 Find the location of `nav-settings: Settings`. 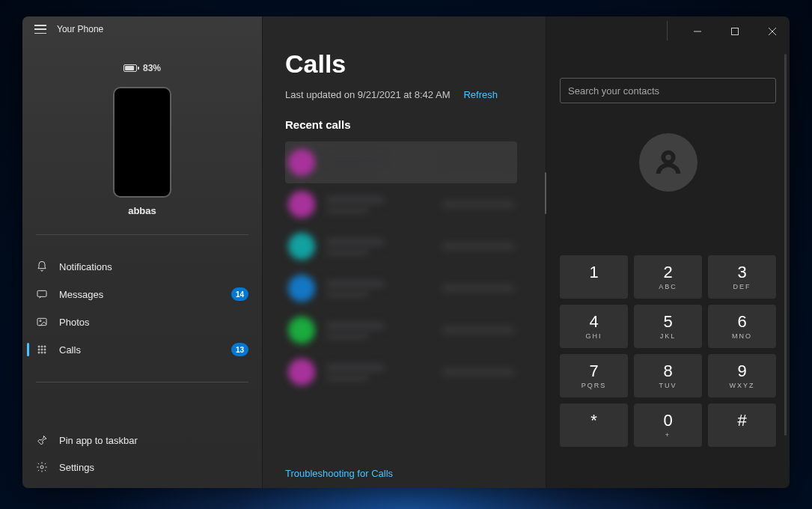

nav-settings: Settings is located at coordinates (142, 467).